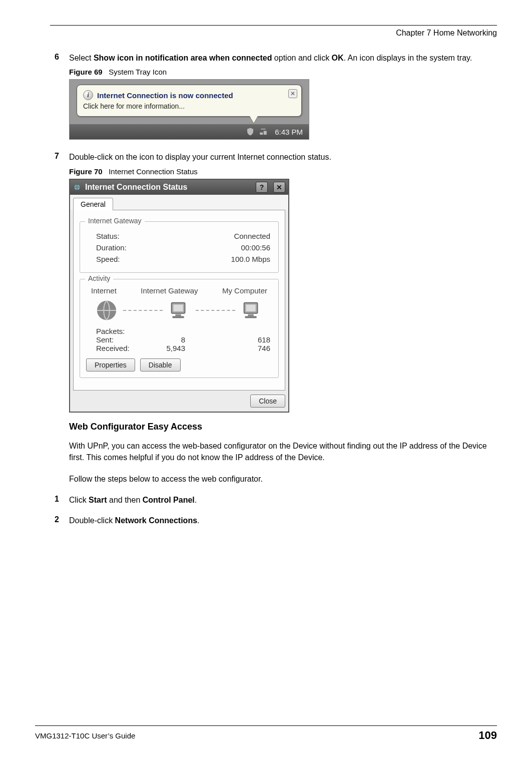 The image size is (532, 763). What do you see at coordinates (93, 204) in the screenshot?
I see `tab-general: General` at bounding box center [93, 204].